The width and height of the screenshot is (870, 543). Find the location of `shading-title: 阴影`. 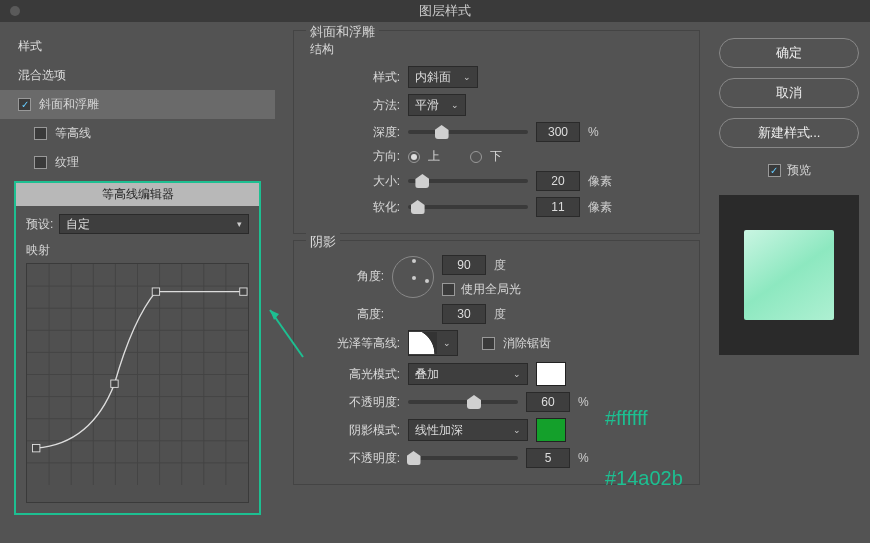

shading-title: 阴影 is located at coordinates (323, 242).